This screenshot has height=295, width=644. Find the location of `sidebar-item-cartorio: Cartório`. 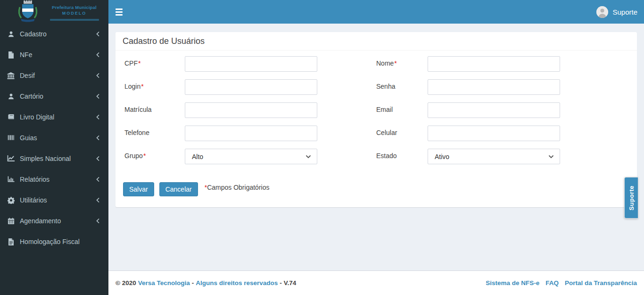

sidebar-item-cartorio: Cartório is located at coordinates (54, 96).